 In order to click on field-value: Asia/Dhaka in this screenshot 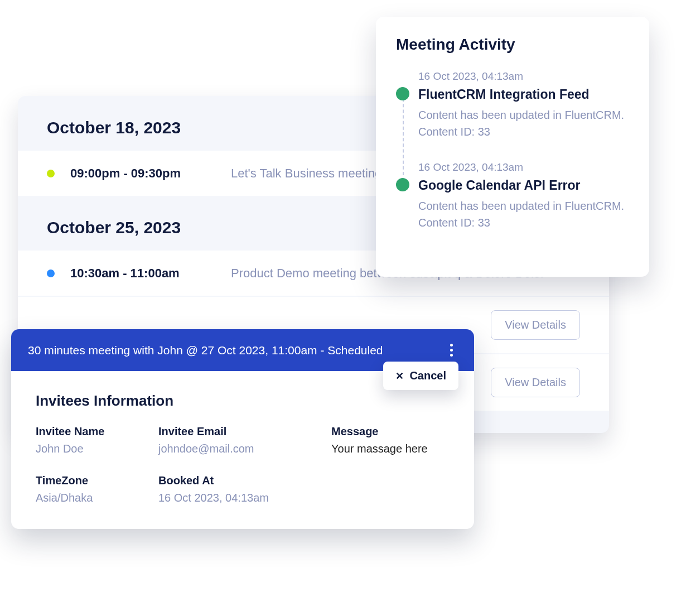, I will do `click(91, 498)`.